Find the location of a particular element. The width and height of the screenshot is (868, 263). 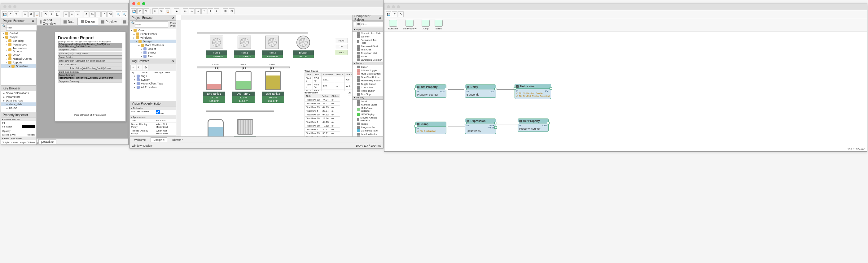

tag-item: ▸Tags is located at coordinates (153, 76).